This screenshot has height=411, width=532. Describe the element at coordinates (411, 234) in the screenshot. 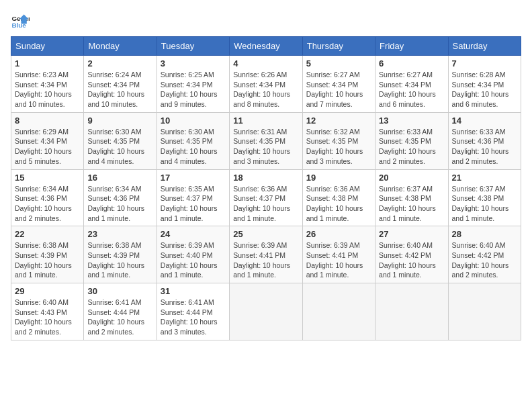

I see `day-number: 27` at that location.